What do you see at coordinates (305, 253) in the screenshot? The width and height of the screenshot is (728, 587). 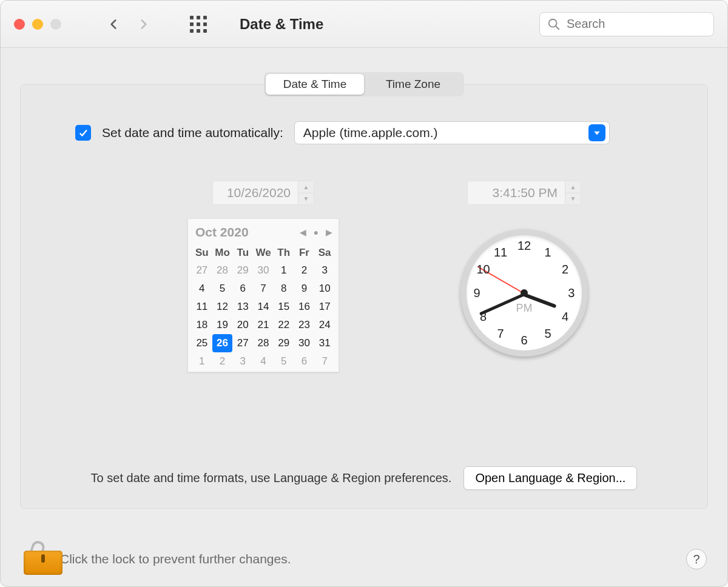 I see `calendar-dow: Fr` at bounding box center [305, 253].